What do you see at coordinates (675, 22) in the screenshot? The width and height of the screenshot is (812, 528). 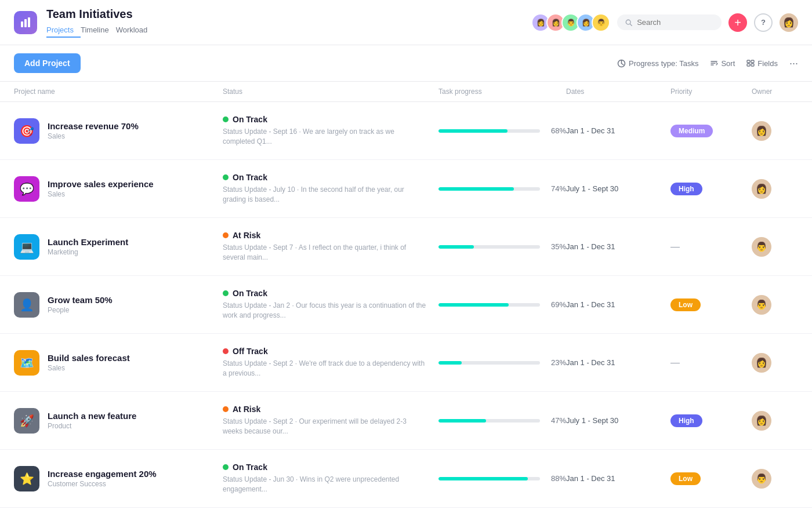 I see `search-input` at bounding box center [675, 22].